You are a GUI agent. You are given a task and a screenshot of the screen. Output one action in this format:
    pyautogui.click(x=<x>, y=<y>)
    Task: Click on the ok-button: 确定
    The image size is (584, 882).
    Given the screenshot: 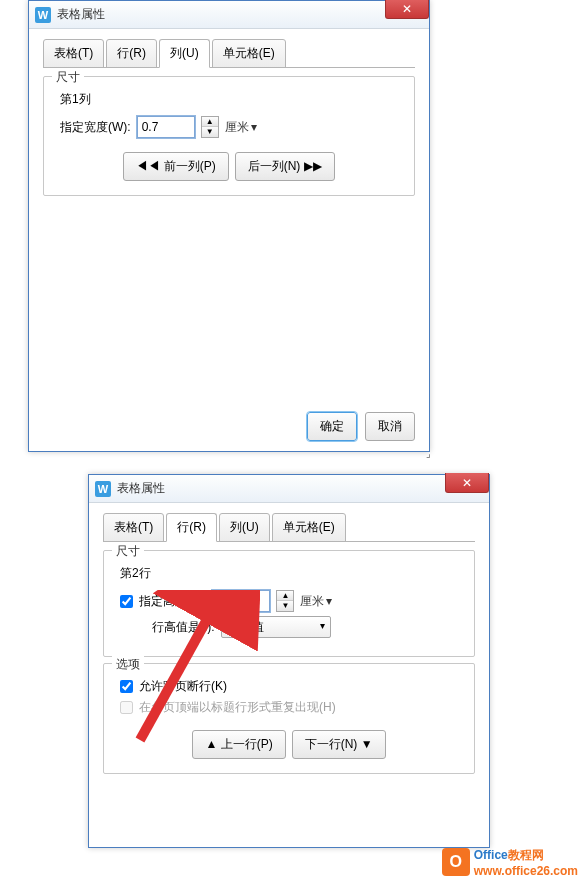 What is the action you would take?
    pyautogui.click(x=332, y=426)
    